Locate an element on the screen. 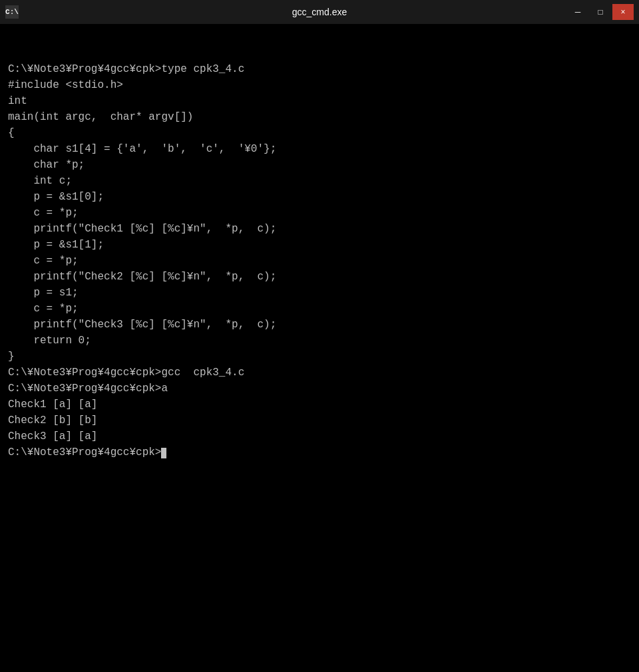  terminal-line: C:\¥Note3¥Prog¥4gcc¥cpk>a is located at coordinates (320, 389).